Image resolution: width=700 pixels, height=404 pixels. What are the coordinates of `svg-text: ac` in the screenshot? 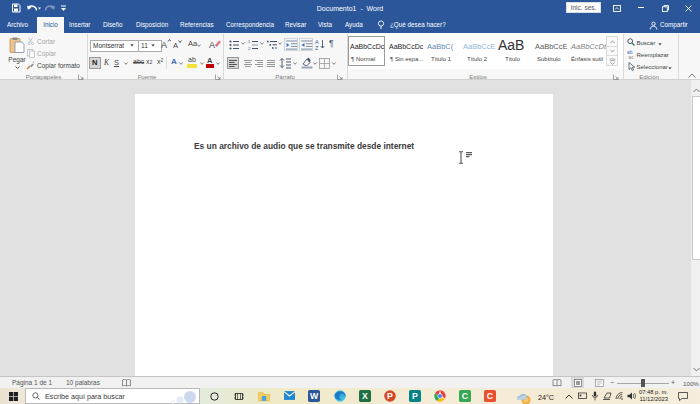 It's located at (632, 57).